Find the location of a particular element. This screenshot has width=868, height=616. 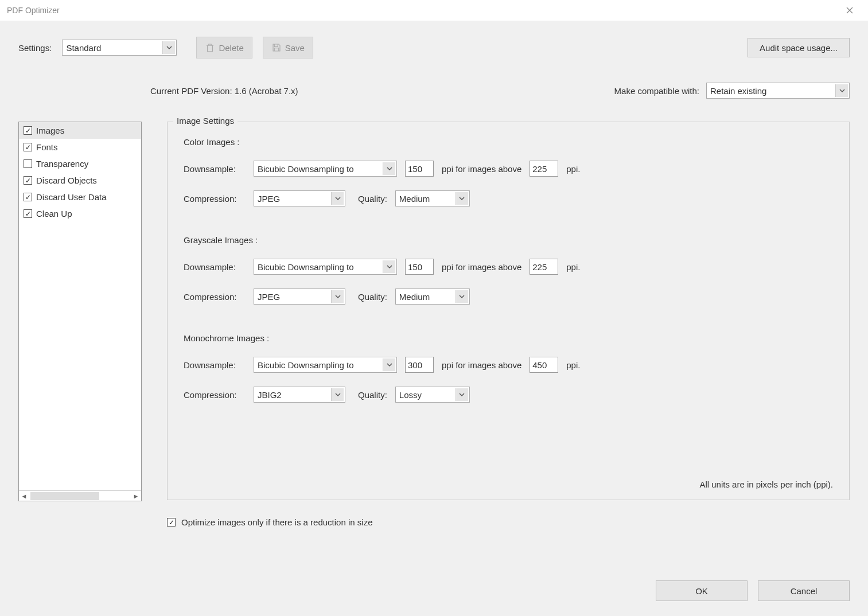

mono-ppi-above-input: 450 is located at coordinates (544, 365).